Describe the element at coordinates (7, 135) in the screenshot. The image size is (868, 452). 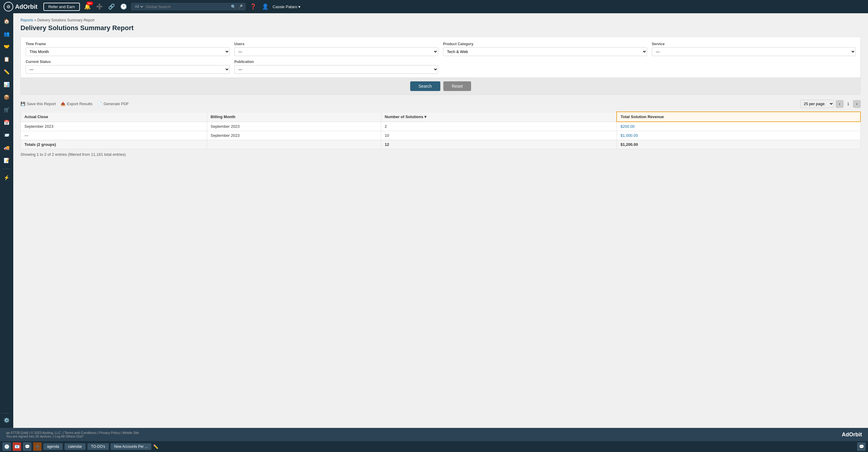
I see `sidebar-item-mail: 📨` at that location.